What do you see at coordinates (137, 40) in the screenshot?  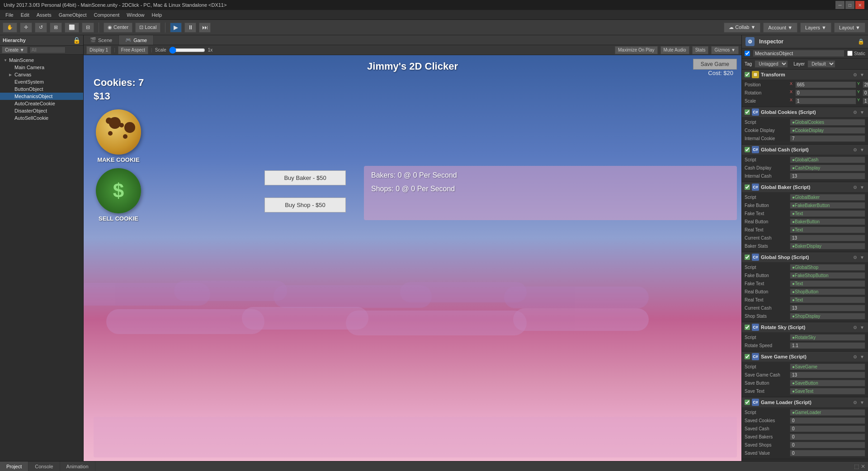 I see `tab-game: 🎮 Game` at bounding box center [137, 40].